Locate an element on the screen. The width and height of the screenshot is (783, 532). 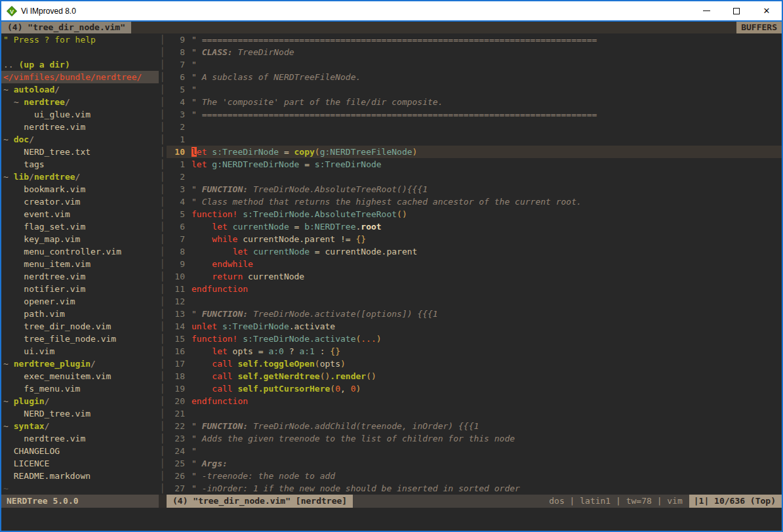
code-line: 18 call self.getNerdtree().render() is located at coordinates (474, 377).